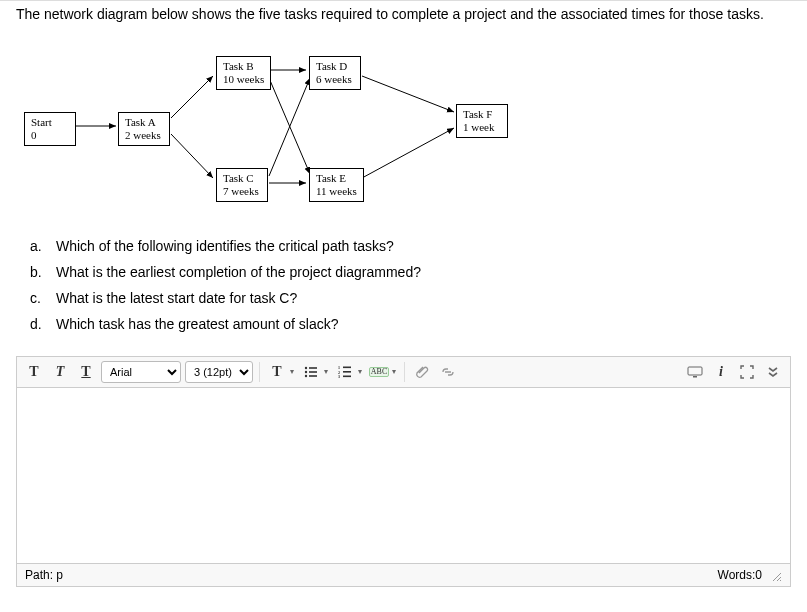 The image size is (807, 612). Describe the element at coordinates (50, 129) in the screenshot. I see `node-start: Start 0` at that location.